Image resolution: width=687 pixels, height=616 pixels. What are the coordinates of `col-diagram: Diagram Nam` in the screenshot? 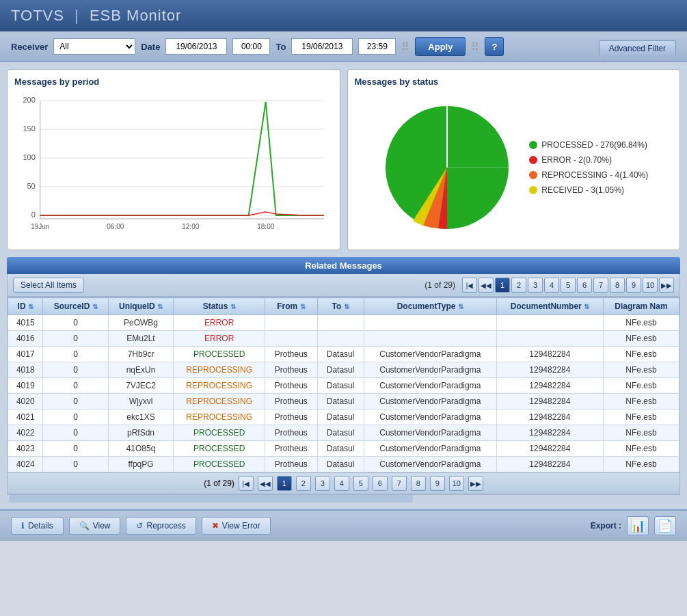 It's located at (641, 306).